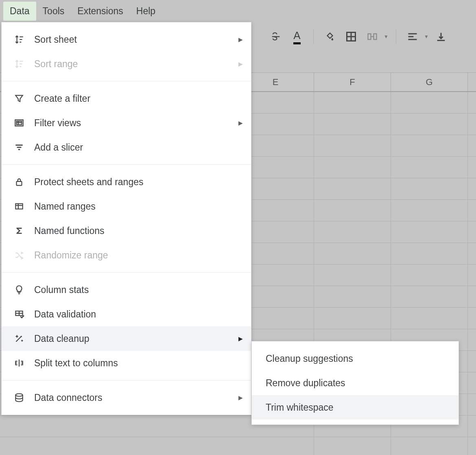 The width and height of the screenshot is (476, 455). Describe the element at coordinates (138, 98) in the screenshot. I see `menu-label: Create a filter` at that location.